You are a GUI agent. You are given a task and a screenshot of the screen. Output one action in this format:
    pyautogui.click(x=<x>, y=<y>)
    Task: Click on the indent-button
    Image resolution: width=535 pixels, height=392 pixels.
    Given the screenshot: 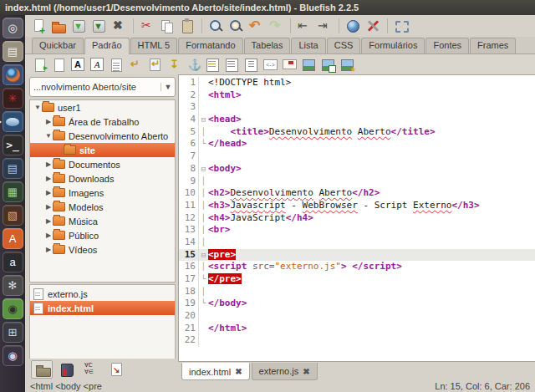 What is the action you would take?
    pyautogui.click(x=324, y=27)
    